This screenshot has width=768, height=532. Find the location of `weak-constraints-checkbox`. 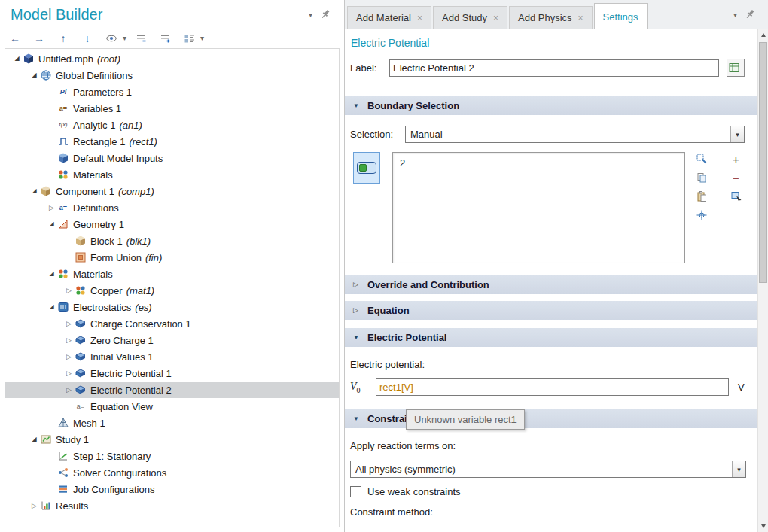

weak-constraints-checkbox is located at coordinates (355, 492).